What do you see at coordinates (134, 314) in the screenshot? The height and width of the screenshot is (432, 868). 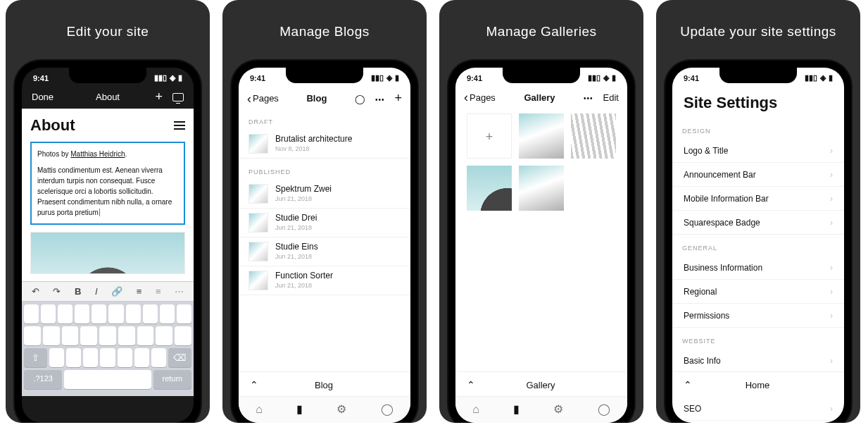 I see `key-u: u` at bounding box center [134, 314].